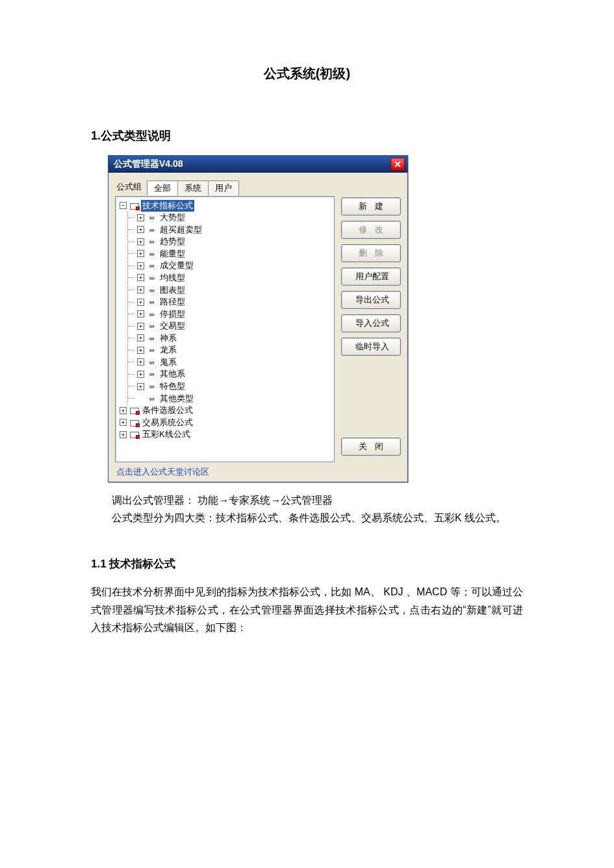 The image size is (614, 868). What do you see at coordinates (140, 399) in the screenshot?
I see `expander-none` at bounding box center [140, 399].